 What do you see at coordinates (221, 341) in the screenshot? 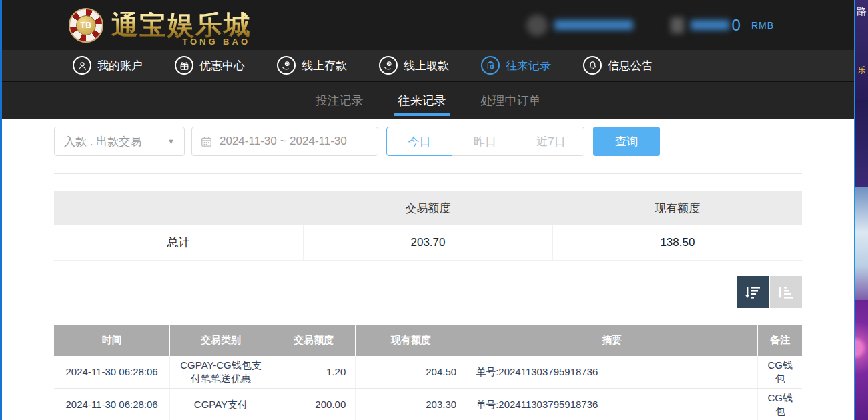
I see `records-col-header: 交易类别` at bounding box center [221, 341].